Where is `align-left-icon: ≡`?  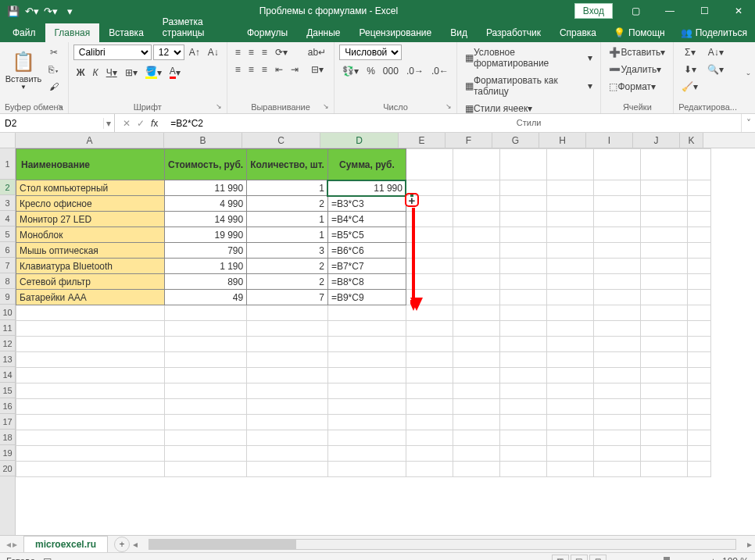
align-left-icon: ≡ is located at coordinates (238, 70).